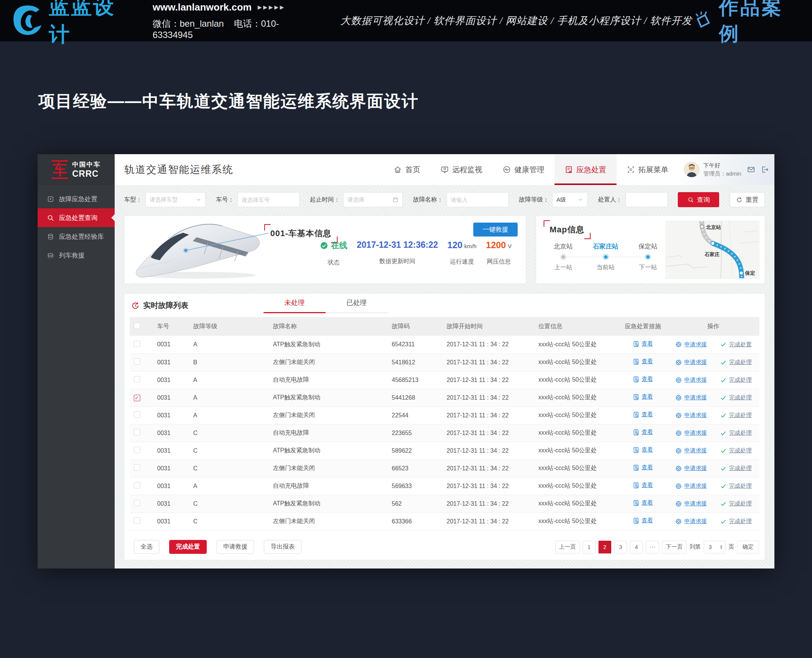  What do you see at coordinates (637, 547) in the screenshot?
I see `page-4-button: 4` at bounding box center [637, 547].